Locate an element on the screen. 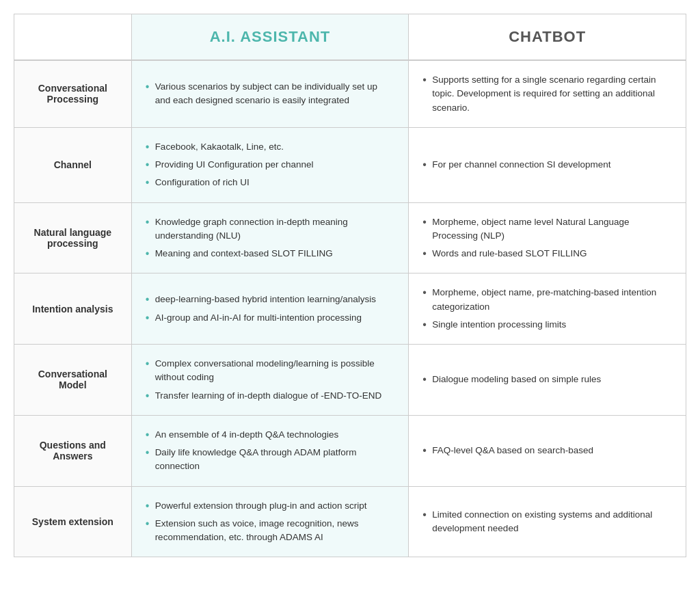 The height and width of the screenshot is (601, 700). chatbot-cell: FAQ-level Q&A based on search-based is located at coordinates (548, 451).